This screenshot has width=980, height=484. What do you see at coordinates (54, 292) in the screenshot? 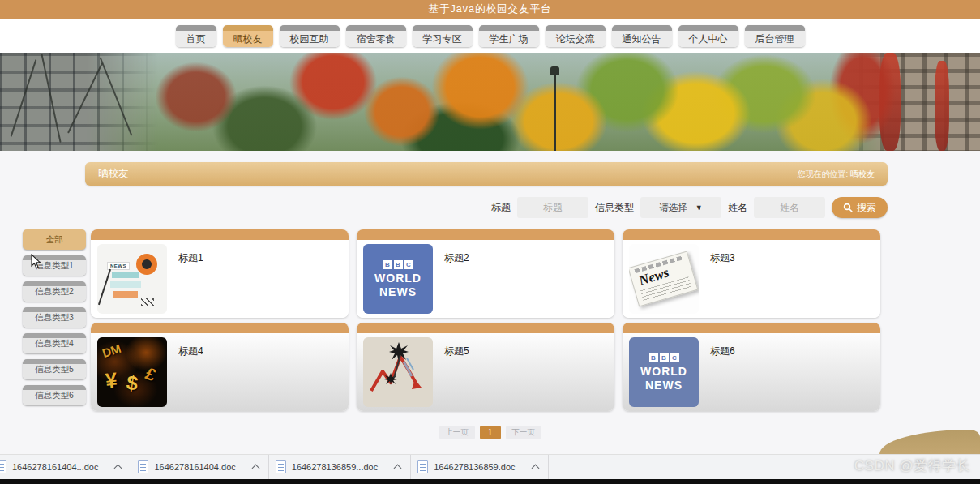
I see `sidebar-item-type2: 信息类型2` at bounding box center [54, 292].